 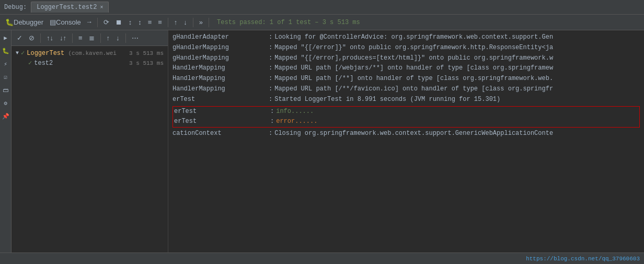 I want to click on log-msg-6: Mapped URL path [/**/favicon.ico] onto h…, so click(x=414, y=89).